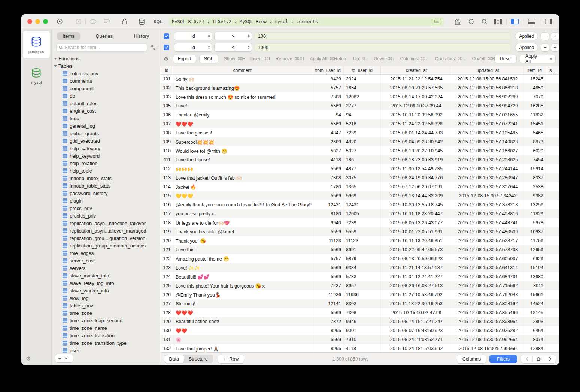 This screenshot has height=392, width=580. What do you see at coordinates (106, 193) in the screenshot?
I see `sidebar-item-table-password_history: password_history` at bounding box center [106, 193].